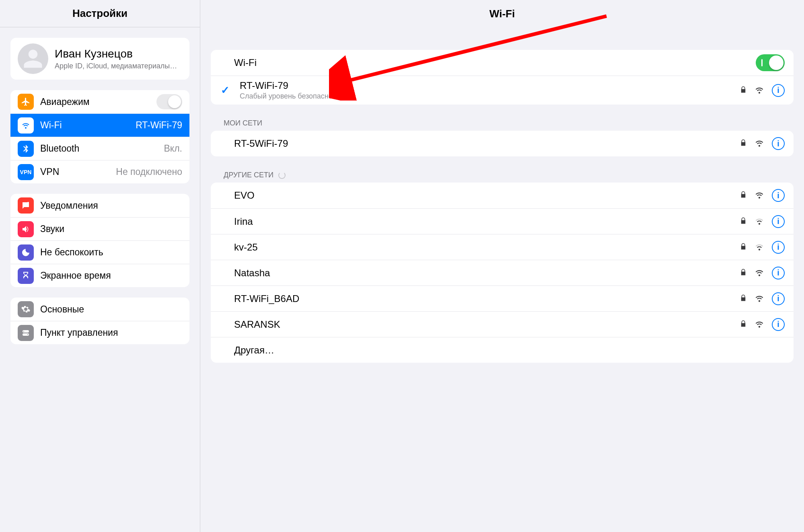 The height and width of the screenshot is (532, 804). Describe the element at coordinates (225, 90) in the screenshot. I see `checkmark-icon: ✓` at that location.